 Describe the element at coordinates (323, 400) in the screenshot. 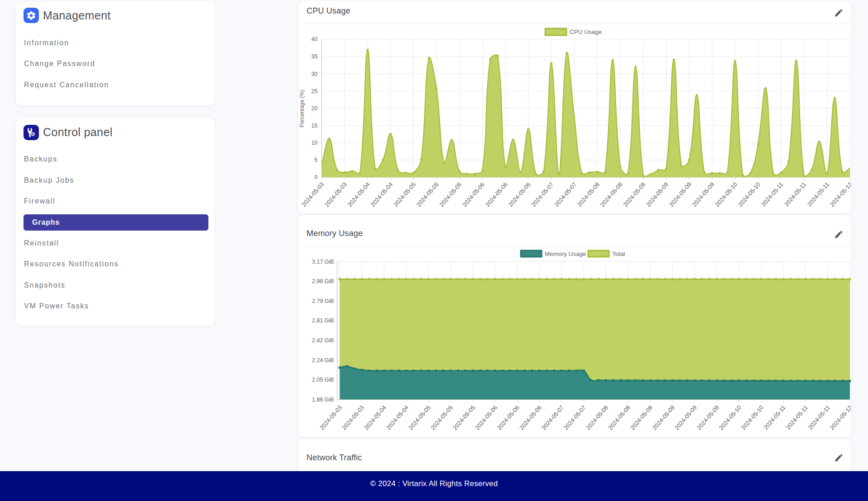

I see `svg-text: 1.86 GiB` at that location.